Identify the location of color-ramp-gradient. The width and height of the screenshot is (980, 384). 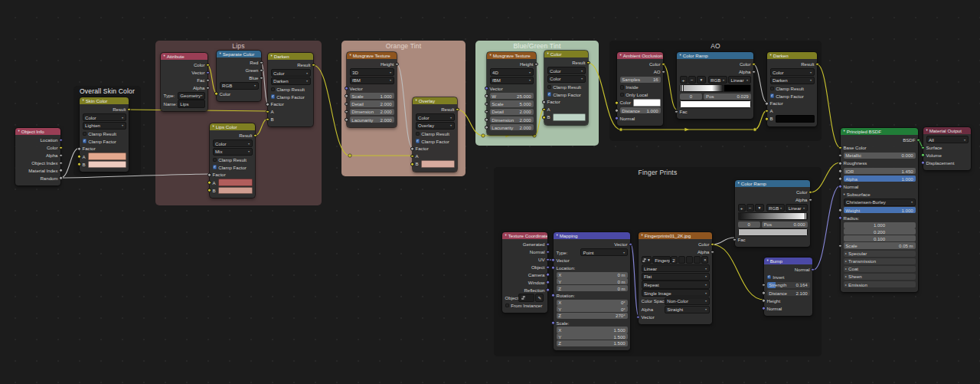
(715, 89).